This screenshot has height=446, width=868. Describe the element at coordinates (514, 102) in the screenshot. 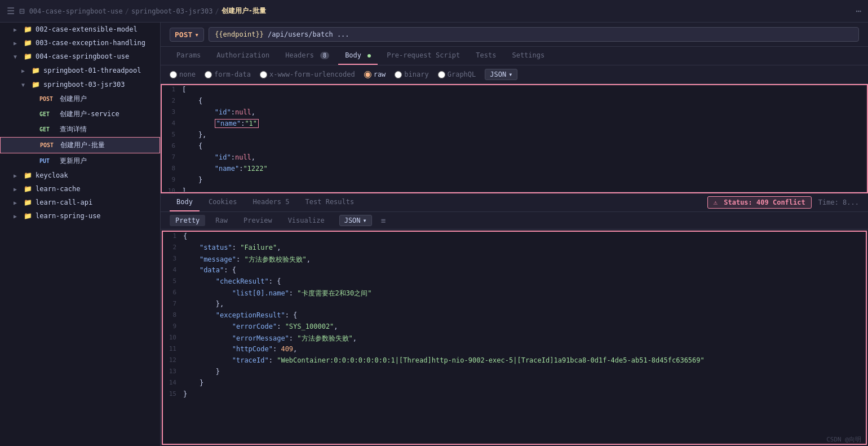

I see `req-line-2: 2 {` at that location.